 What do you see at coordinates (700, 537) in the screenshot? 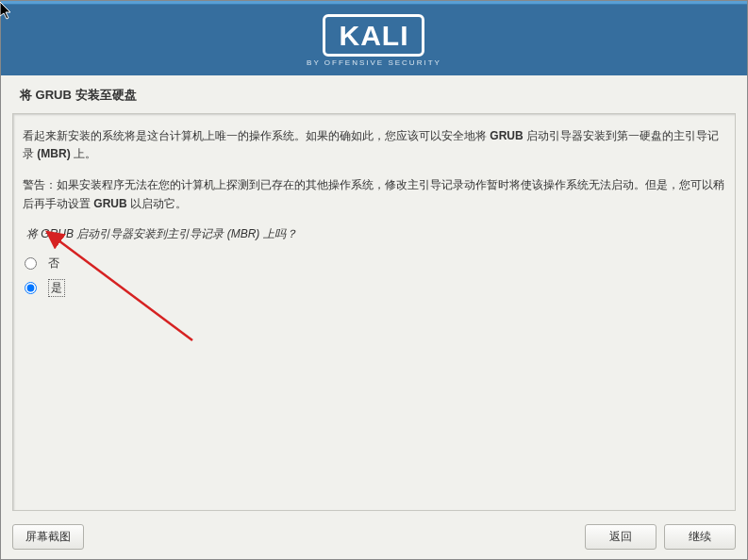
I see `continue-button: 继续` at bounding box center [700, 537].